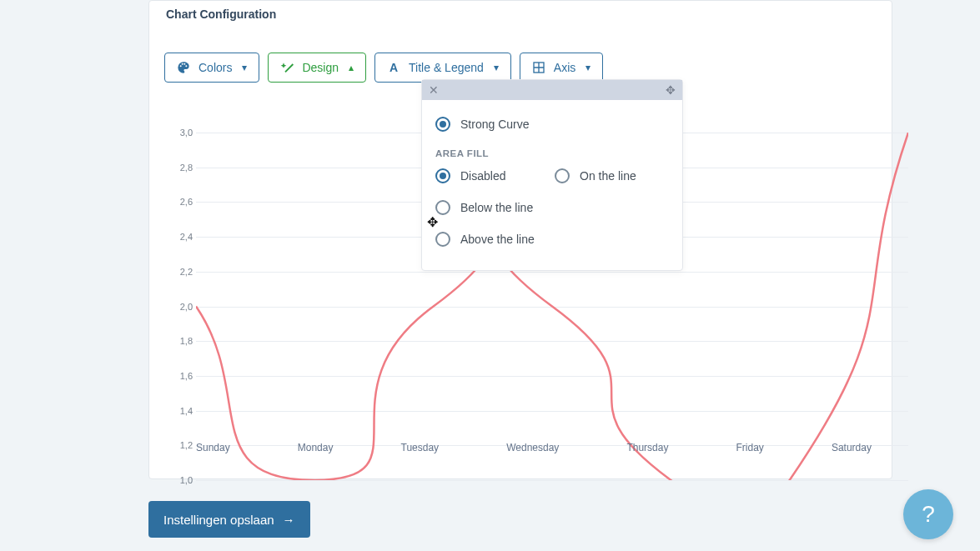 The width and height of the screenshot is (980, 551). What do you see at coordinates (495, 124) in the screenshot?
I see `radio-label: Strong Curve` at bounding box center [495, 124].